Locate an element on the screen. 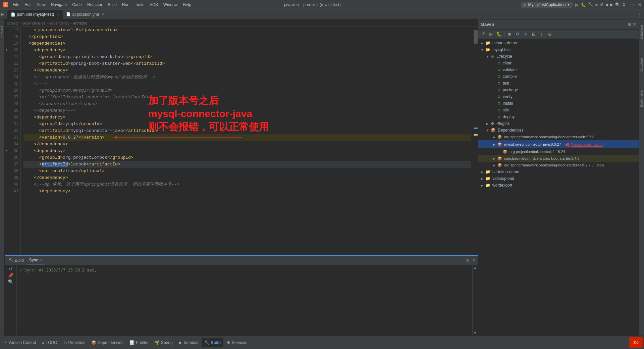 Image resolution: width=644 pixels, height=349 pixels. services-tab: ⚙ Services is located at coordinates (237, 343).